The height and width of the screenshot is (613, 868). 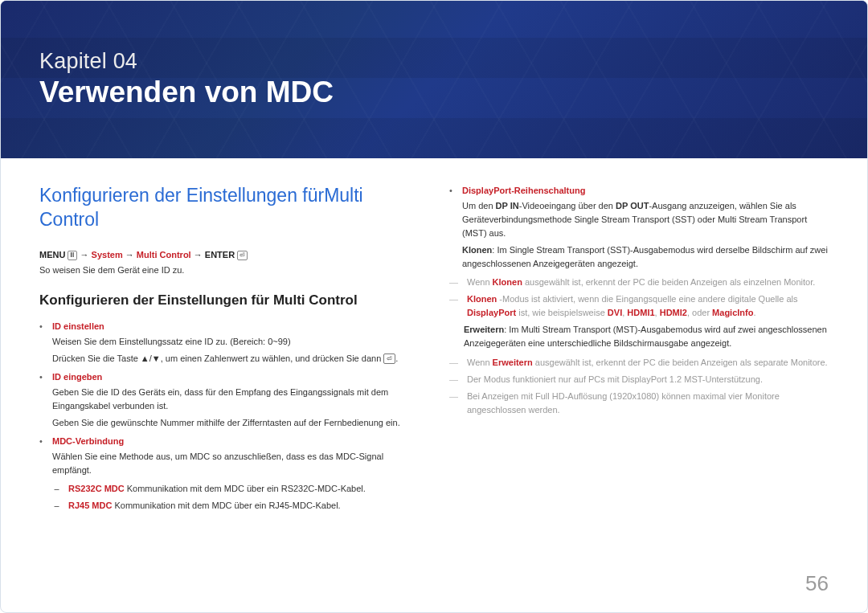 What do you see at coordinates (615, 379) in the screenshot?
I see `note-text: Der Modus funktioniert nur auf PCs mit D…` at bounding box center [615, 379].